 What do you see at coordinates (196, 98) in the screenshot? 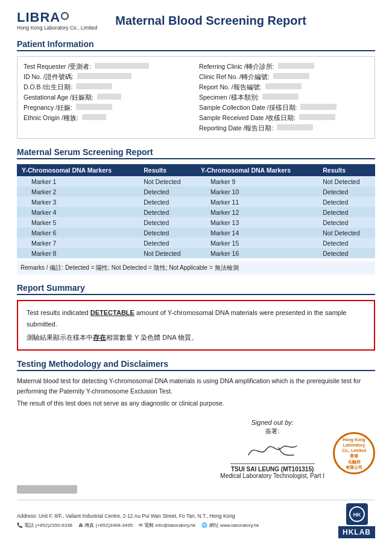
I see `patient-info-section: Test Requester /受測者: ID No. /證件號碼: D.O.B…` at bounding box center [196, 98].